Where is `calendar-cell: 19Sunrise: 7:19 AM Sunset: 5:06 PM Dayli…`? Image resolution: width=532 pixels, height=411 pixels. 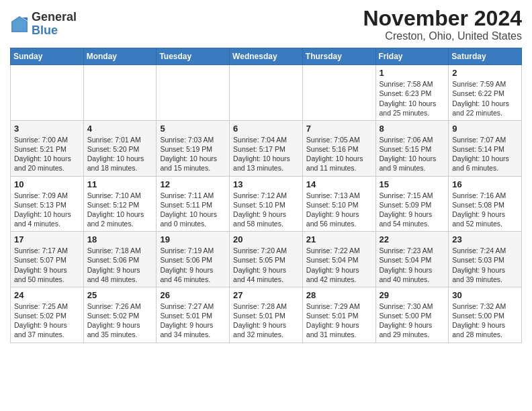
calendar-cell: 19Sunrise: 7:19 AM Sunset: 5:06 PM Dayli… is located at coordinates (193, 259).